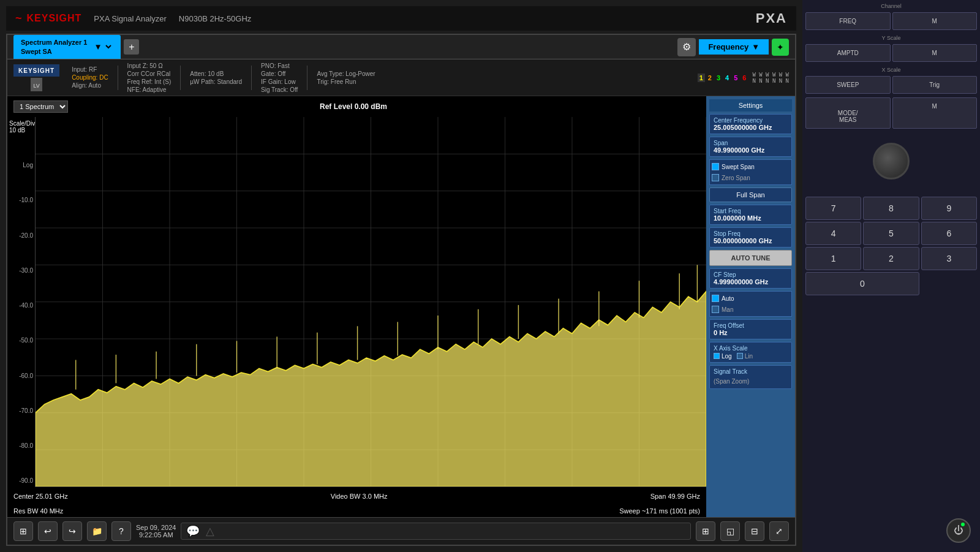  I want to click on num-4: 4, so click(833, 233).